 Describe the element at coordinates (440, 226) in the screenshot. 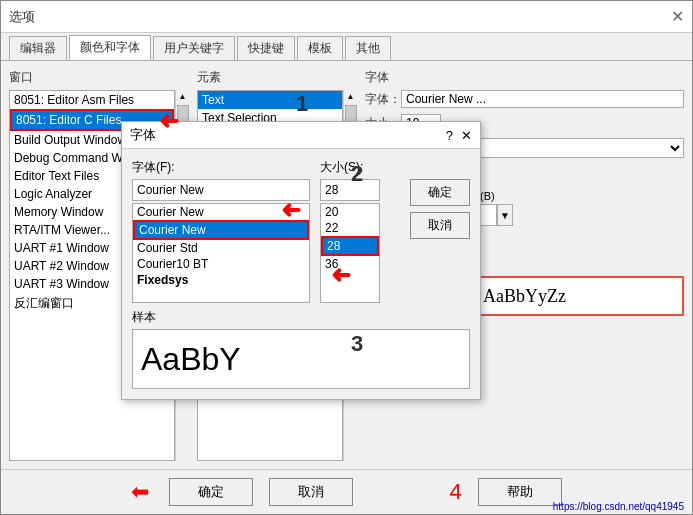

I see `dialog-cancel-button: 取消` at that location.